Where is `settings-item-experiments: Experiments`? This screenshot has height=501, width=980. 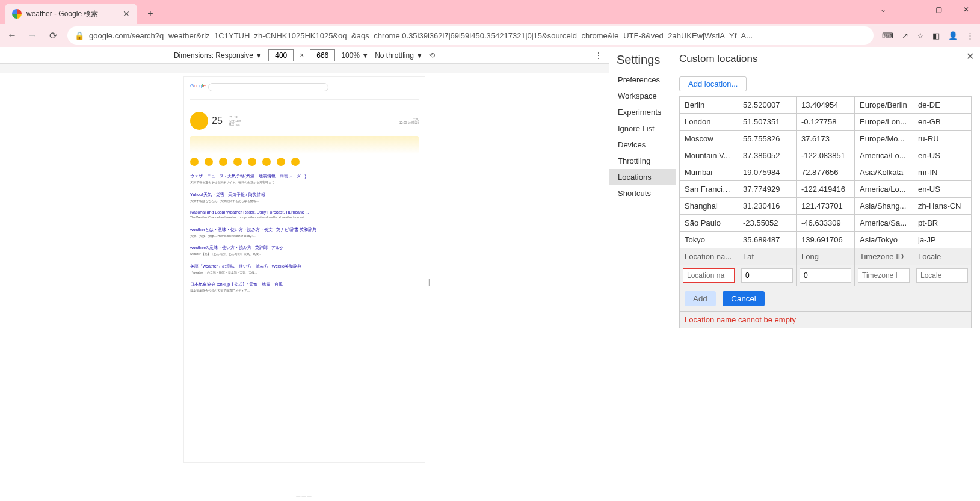
settings-item-experiments: Experiments is located at coordinates (643, 112).